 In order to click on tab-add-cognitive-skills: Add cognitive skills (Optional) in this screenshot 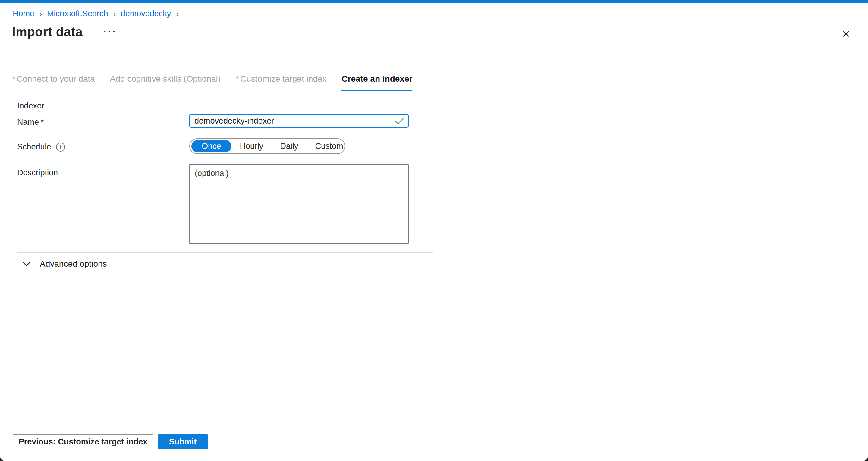, I will do `click(165, 83)`.